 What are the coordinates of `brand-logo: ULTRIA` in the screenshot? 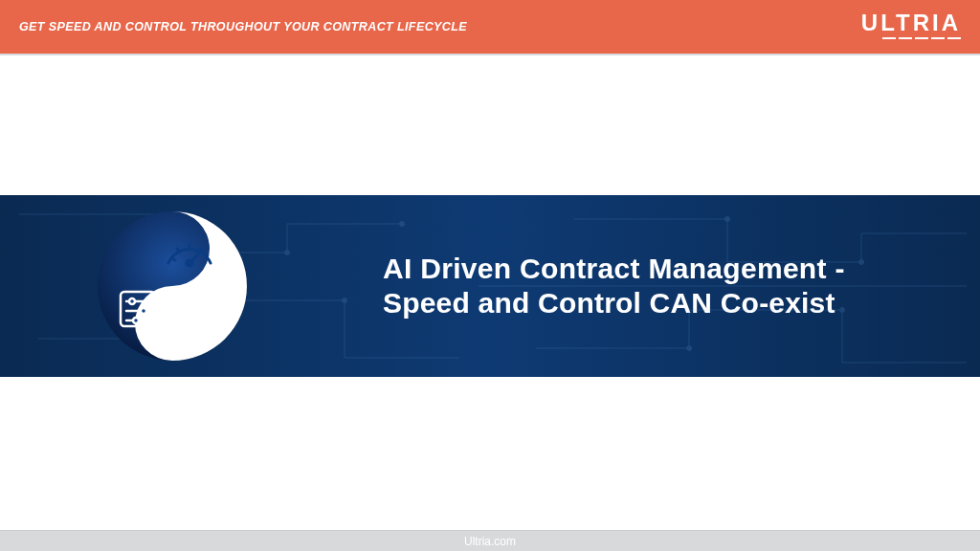 It's located at (911, 27).